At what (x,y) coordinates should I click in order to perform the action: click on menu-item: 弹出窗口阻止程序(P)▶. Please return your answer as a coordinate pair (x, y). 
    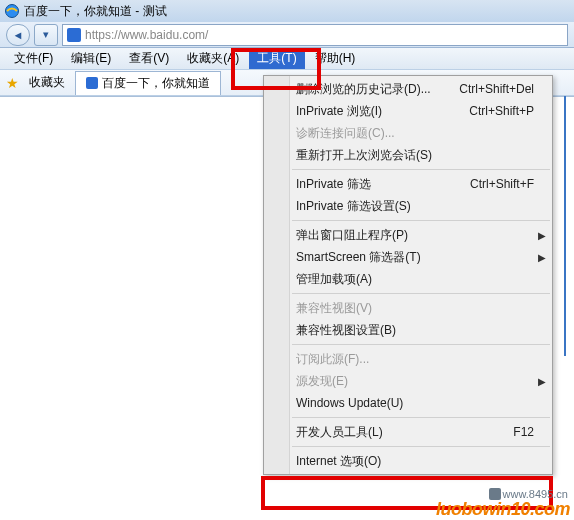
    Looking at the image, I should click on (408, 235).